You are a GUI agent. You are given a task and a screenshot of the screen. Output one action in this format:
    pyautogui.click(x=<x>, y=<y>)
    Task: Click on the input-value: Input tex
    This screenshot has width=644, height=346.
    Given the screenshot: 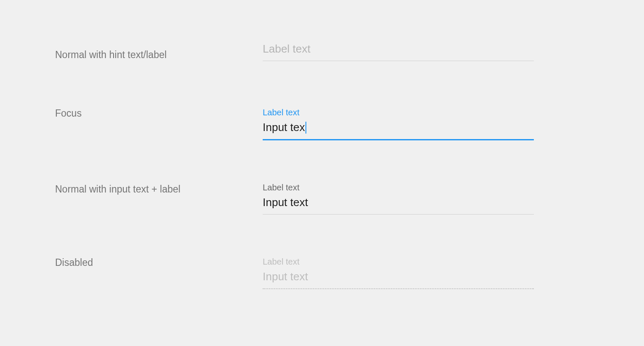 What is the action you would take?
    pyautogui.click(x=398, y=127)
    